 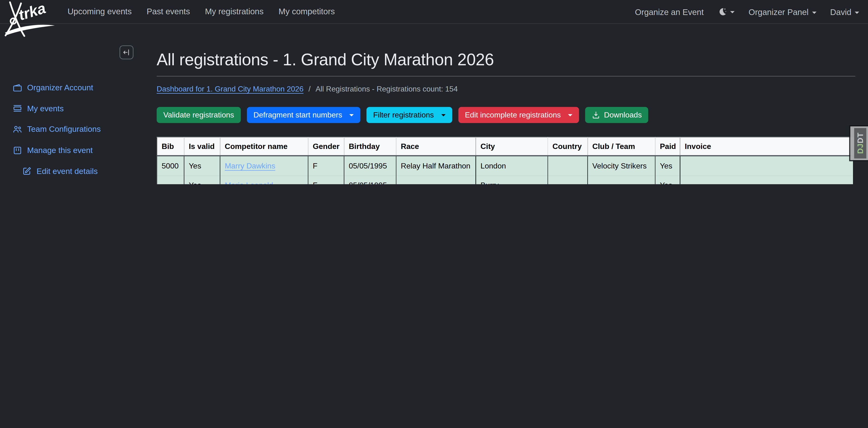 I want to click on edit-incomplete-registrations-button: Edit incomplete registrations, so click(x=519, y=115).